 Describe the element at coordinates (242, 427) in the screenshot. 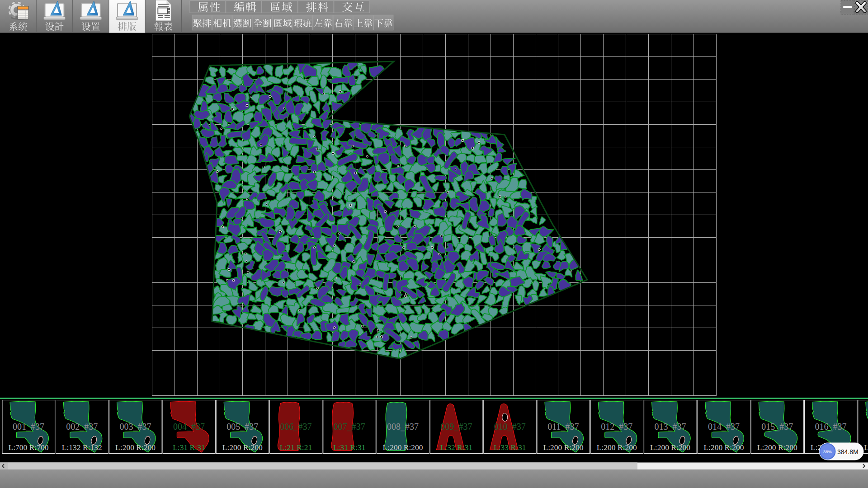

I see `svg-text: 005_#37` at that location.